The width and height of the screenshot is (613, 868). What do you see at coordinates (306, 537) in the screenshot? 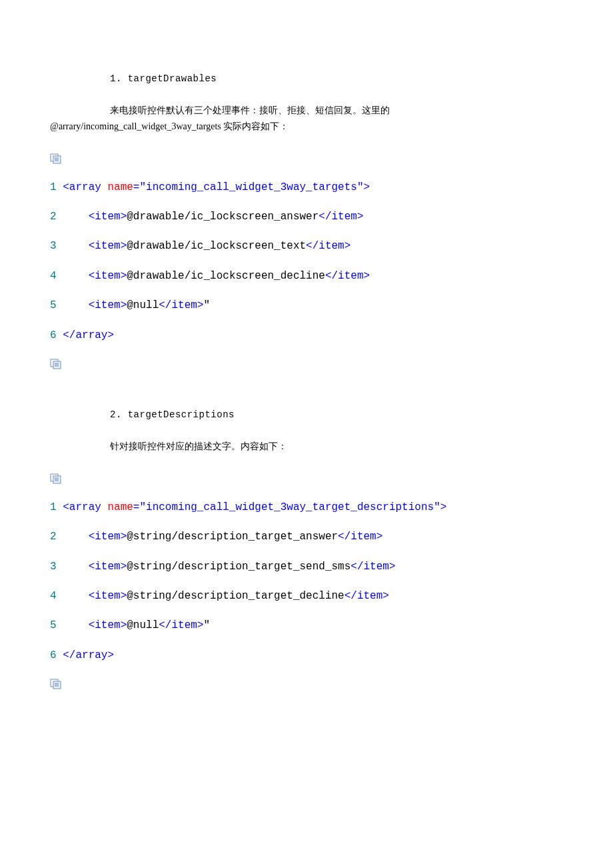
I see `code-line: 2 <item>@string/description_target_answe…` at bounding box center [306, 537].